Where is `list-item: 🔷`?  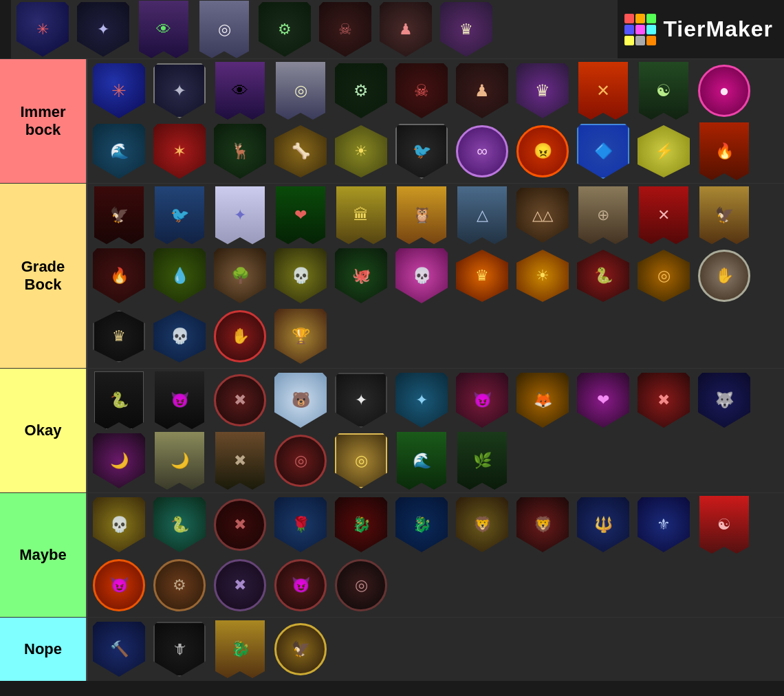
list-item: 🔷 is located at coordinates (603, 151).